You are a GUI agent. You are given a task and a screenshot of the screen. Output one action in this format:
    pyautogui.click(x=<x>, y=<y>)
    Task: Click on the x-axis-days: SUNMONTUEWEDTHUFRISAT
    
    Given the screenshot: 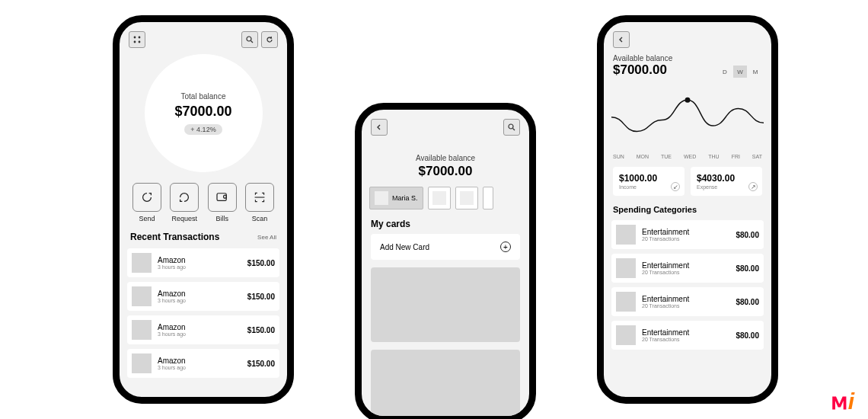 What is the action you would take?
    pyautogui.click(x=688, y=157)
    